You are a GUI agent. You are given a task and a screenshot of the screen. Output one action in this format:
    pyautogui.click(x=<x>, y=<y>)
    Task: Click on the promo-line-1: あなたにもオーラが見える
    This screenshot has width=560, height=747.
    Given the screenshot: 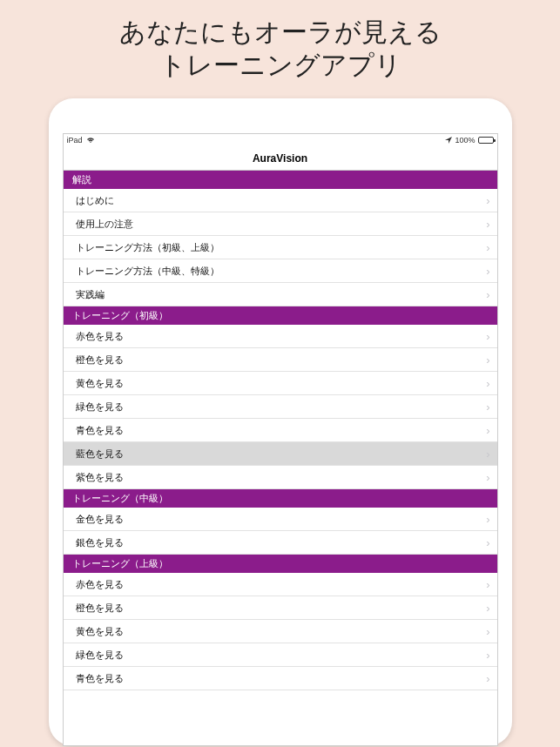 What is the action you would take?
    pyautogui.click(x=280, y=32)
    